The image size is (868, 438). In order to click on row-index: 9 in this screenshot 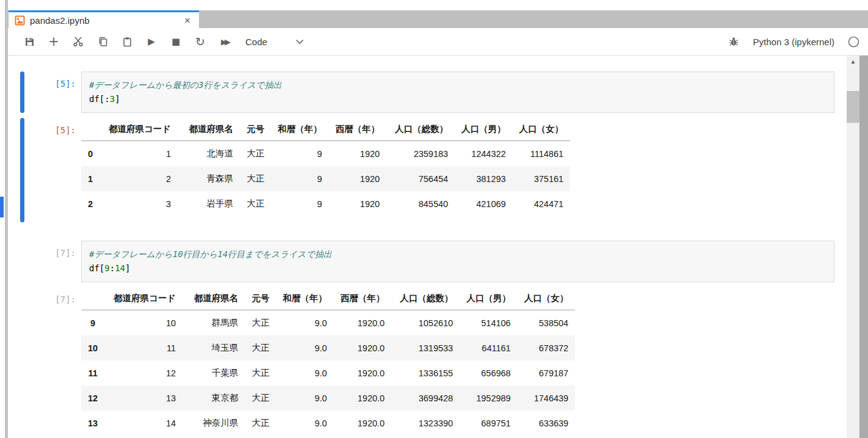, I will do `click(93, 323)`.